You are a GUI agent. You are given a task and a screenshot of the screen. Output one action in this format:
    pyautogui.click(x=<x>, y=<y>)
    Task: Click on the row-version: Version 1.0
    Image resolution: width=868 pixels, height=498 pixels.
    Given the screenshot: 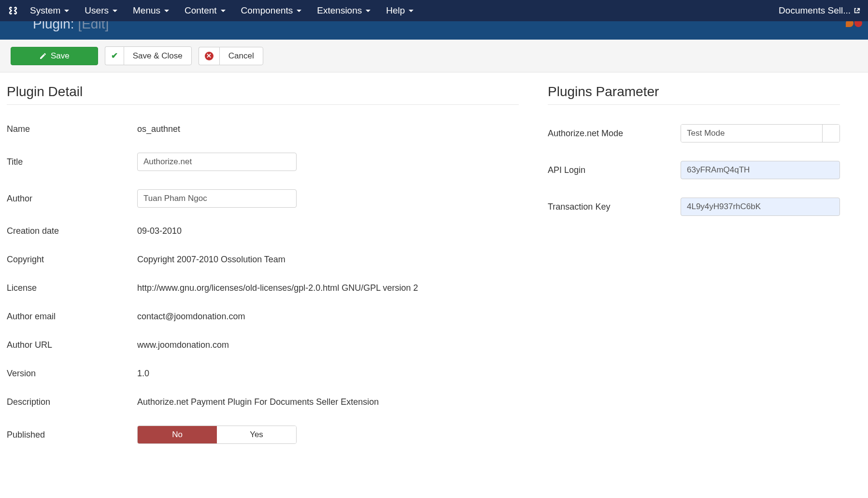 What is the action you would take?
    pyautogui.click(x=263, y=374)
    